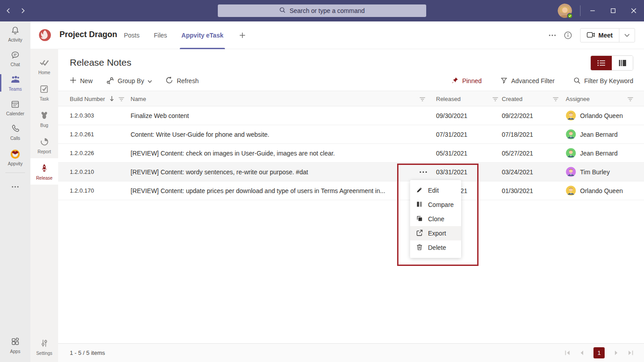  I want to click on advanced-filter-label: Advanced Filter, so click(533, 81).